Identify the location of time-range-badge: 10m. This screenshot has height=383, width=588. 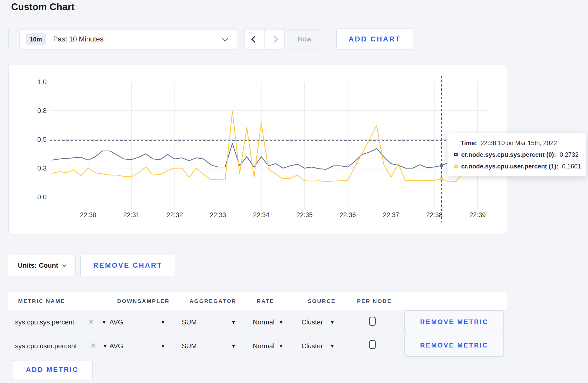
(36, 39).